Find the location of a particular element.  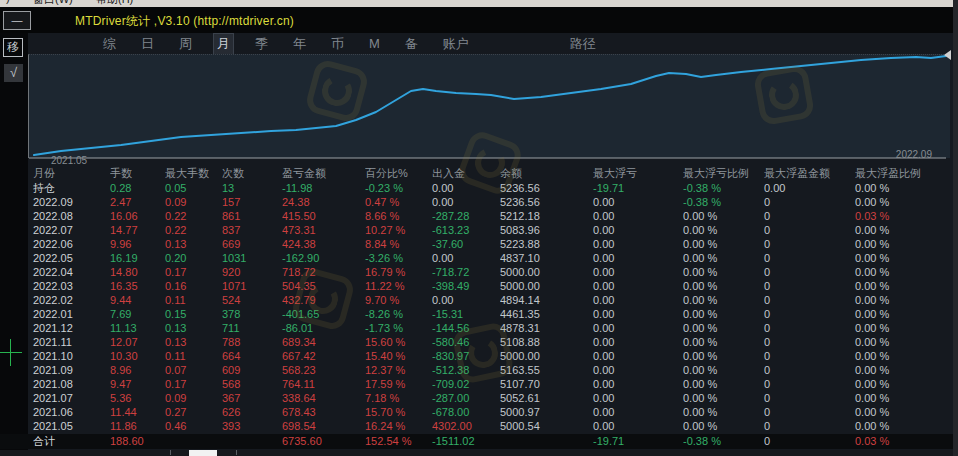

value-cell: 5108.88 is located at coordinates (546, 342).